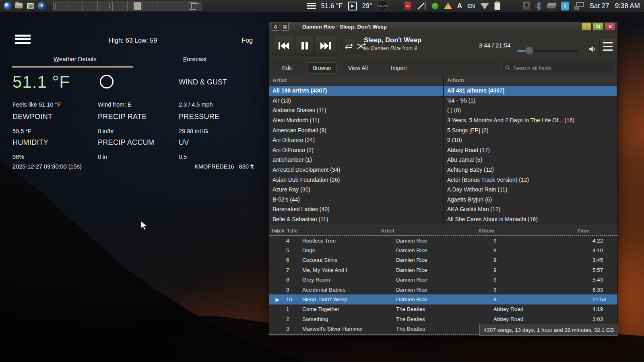  Describe the element at coordinates (356, 91) in the screenshot. I see `artist-row: All 198 artists (4307)` at that location.